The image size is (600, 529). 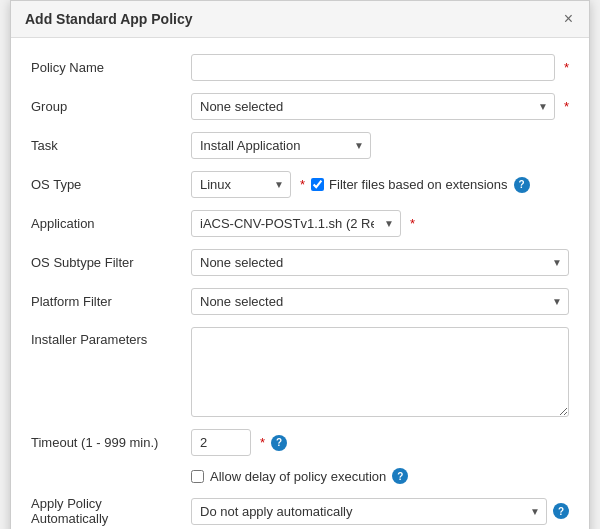 What do you see at coordinates (380, 262) in the screenshot?
I see `os-subtype-control: None selected ▼` at bounding box center [380, 262].